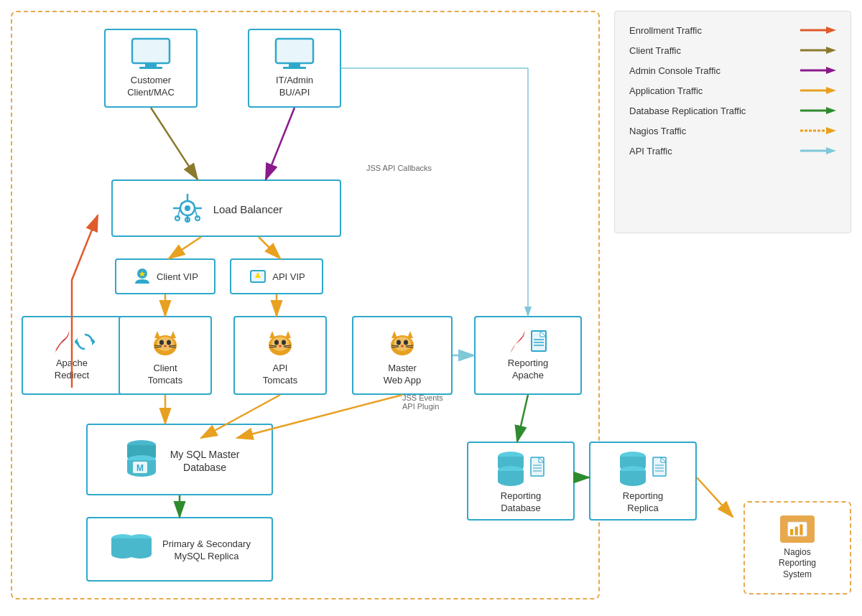 The height and width of the screenshot is (616, 862). Describe the element at coordinates (280, 375) in the screenshot. I see `api-tomcats-label: API Tomcats` at that location.